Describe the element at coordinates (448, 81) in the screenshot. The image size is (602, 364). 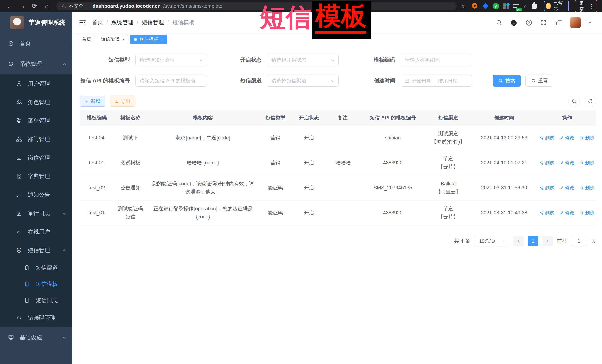
I see `date-end-placeholder: 结束日期` at that location.